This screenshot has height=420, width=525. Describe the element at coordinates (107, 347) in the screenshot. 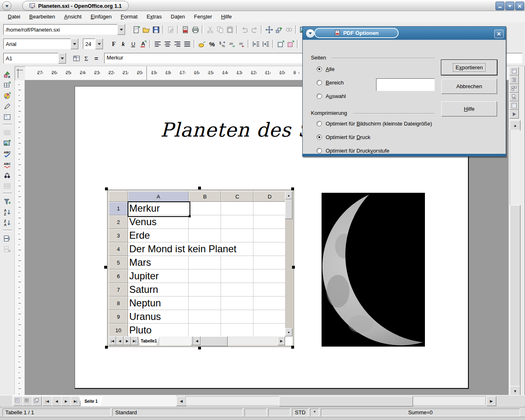

I see `selection-handle-bottom-left` at that location.